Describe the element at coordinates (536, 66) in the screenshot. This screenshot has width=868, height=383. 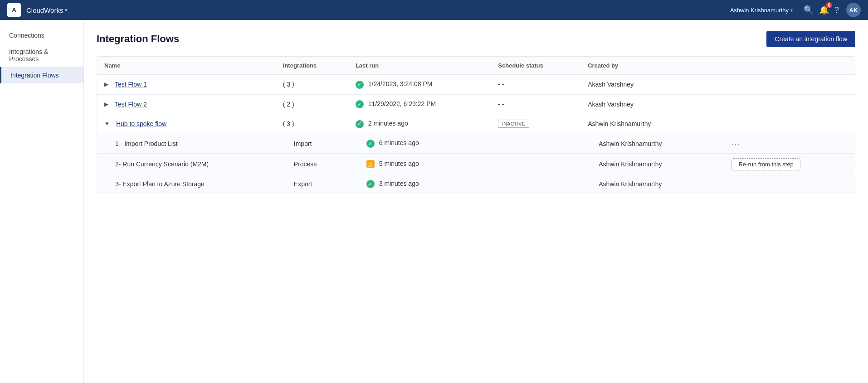
I see `col-schedule-status: Schedule status` at that location.